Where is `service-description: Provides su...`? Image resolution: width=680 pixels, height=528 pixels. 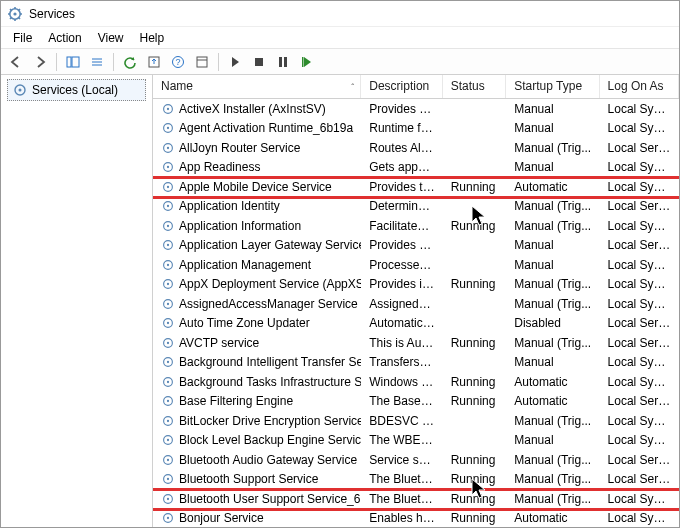
service-description: Provides su... is located at coordinates (402, 245).